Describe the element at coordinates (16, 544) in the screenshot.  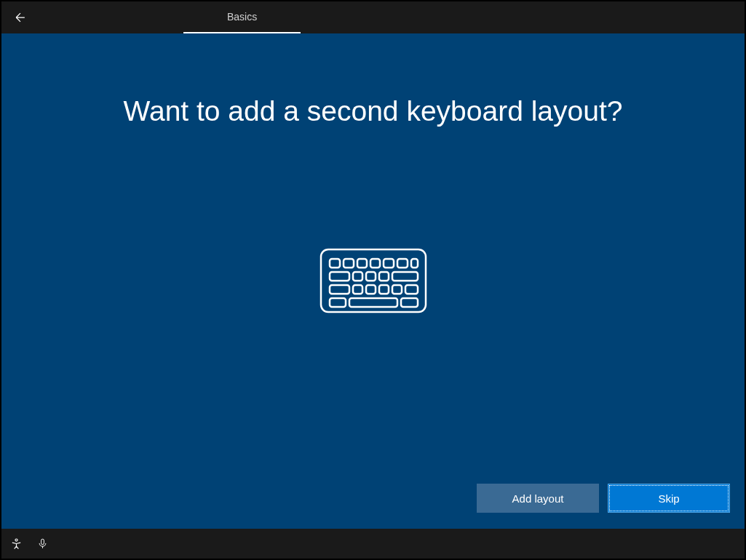
I see `accessibility-button` at that location.